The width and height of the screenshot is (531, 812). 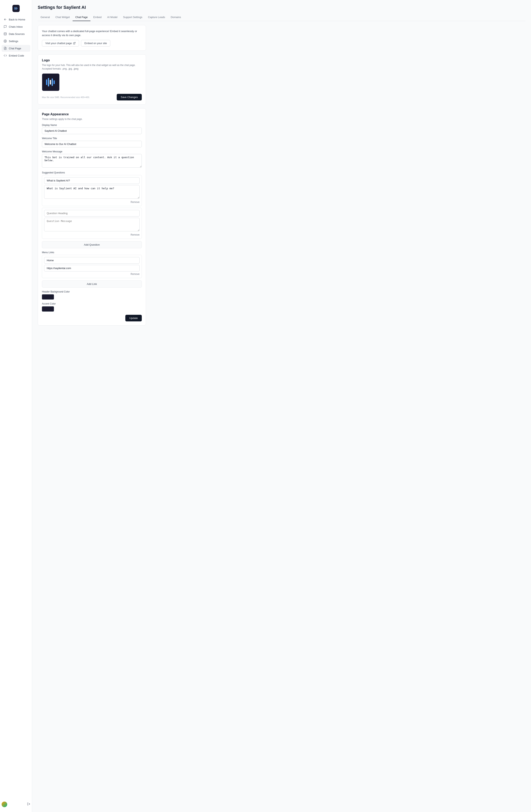 I want to click on save-changes-button: Save Changes, so click(x=129, y=97).